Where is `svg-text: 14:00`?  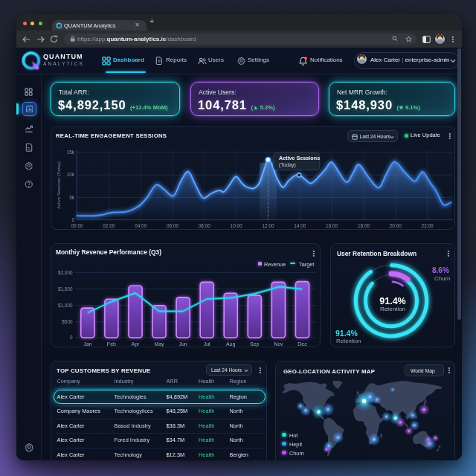
svg-text: 14:00 is located at coordinates (300, 226).